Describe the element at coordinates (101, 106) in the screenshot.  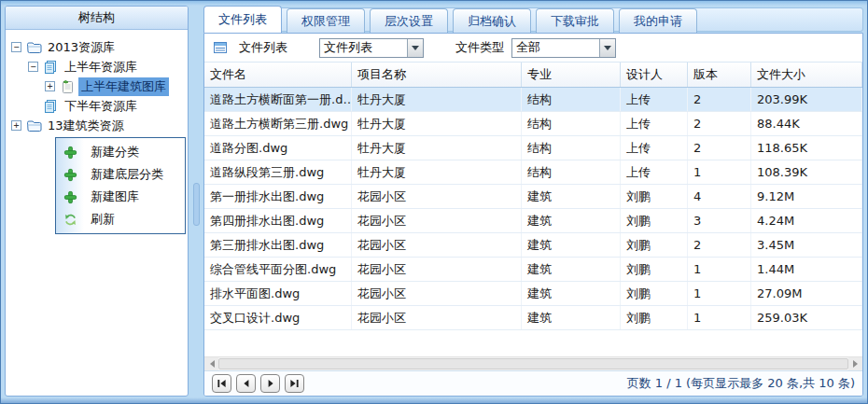
I see `tree-node-label: 下半年资源库` at that location.